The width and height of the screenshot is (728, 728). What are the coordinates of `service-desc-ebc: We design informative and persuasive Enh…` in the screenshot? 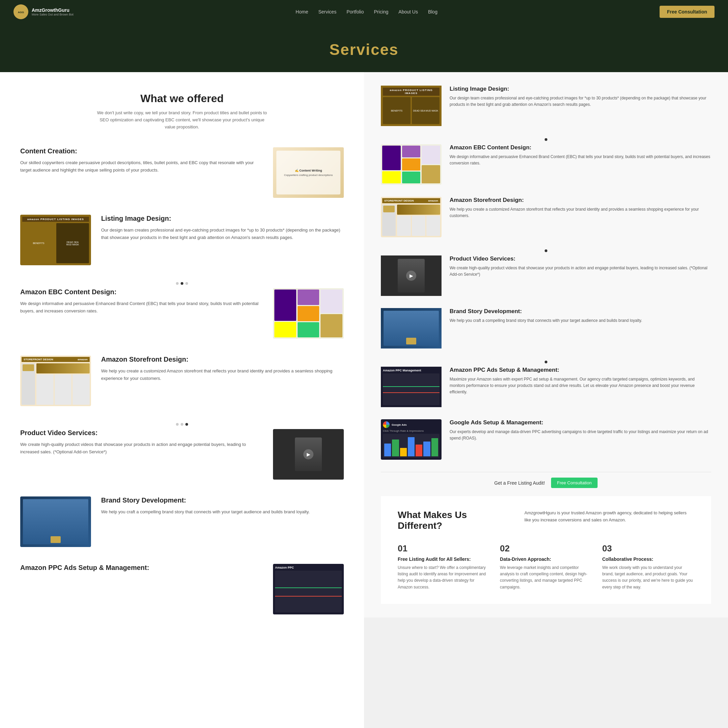 It's located at (142, 307).